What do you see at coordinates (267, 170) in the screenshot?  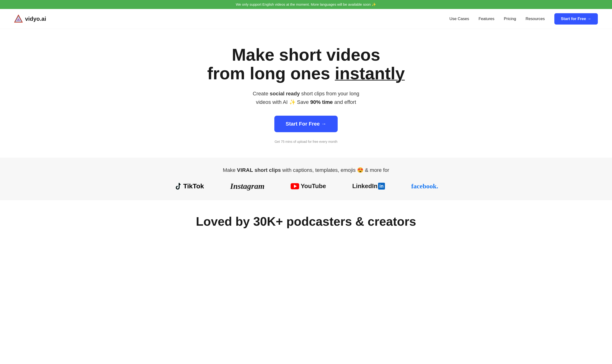 I see `sp-text-part2: short clips` at bounding box center [267, 170].